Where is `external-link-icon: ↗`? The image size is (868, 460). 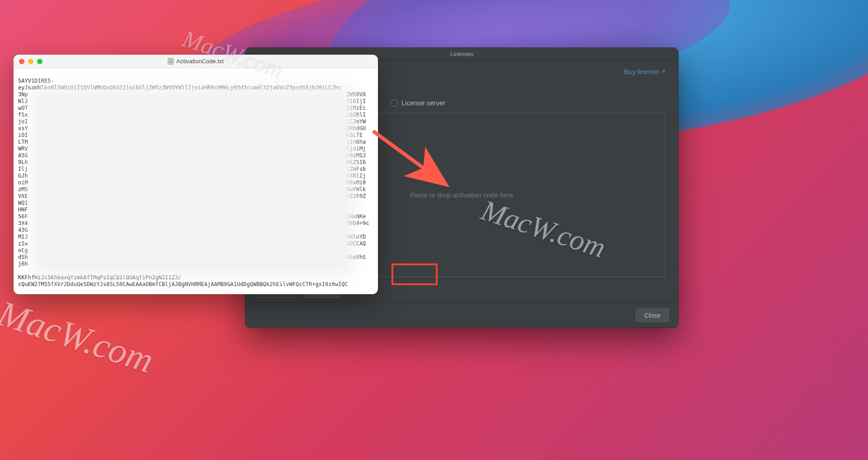 external-link-icon: ↗ is located at coordinates (663, 71).